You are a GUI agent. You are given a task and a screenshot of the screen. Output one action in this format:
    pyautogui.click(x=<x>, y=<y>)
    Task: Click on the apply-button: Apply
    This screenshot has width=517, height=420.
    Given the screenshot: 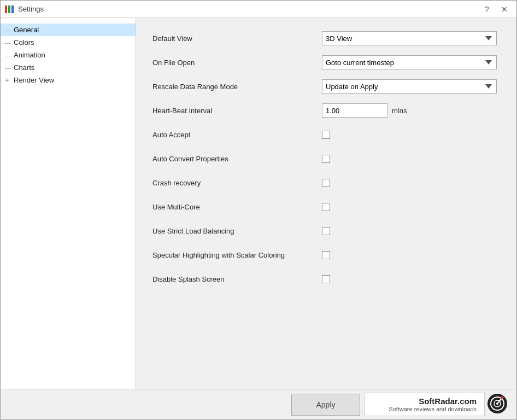 What is the action you would take?
    pyautogui.click(x=326, y=405)
    